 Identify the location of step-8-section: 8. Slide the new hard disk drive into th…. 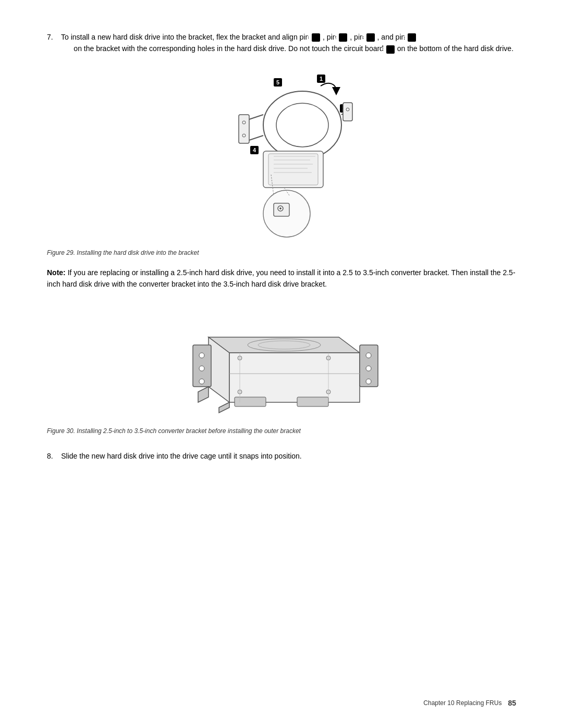
(282, 456).